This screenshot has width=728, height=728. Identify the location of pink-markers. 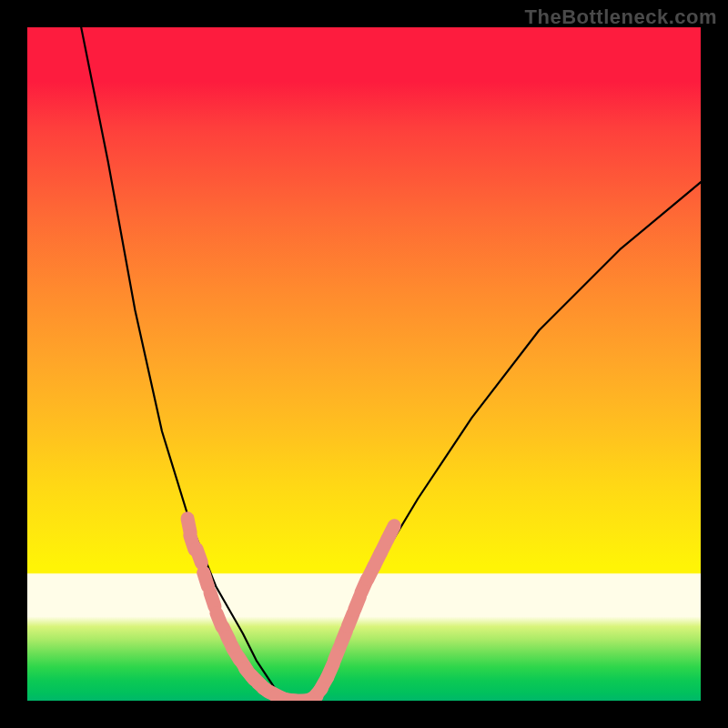
(291, 610).